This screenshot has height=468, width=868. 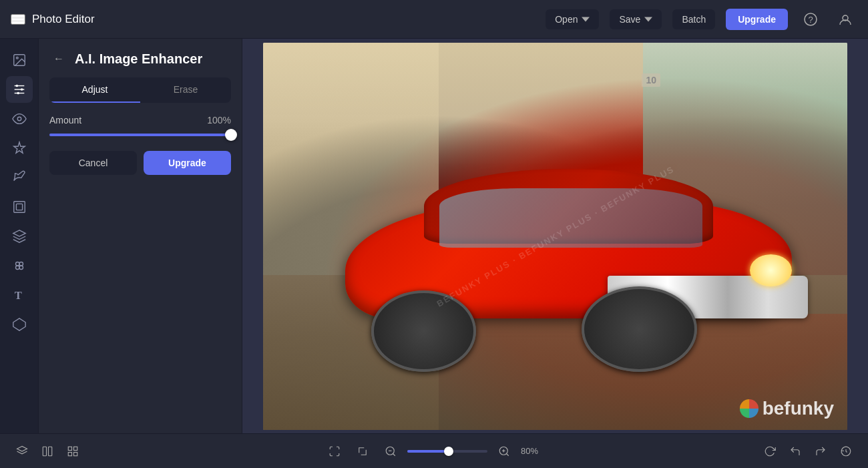 I want to click on zoom-in-icon, so click(x=504, y=451).